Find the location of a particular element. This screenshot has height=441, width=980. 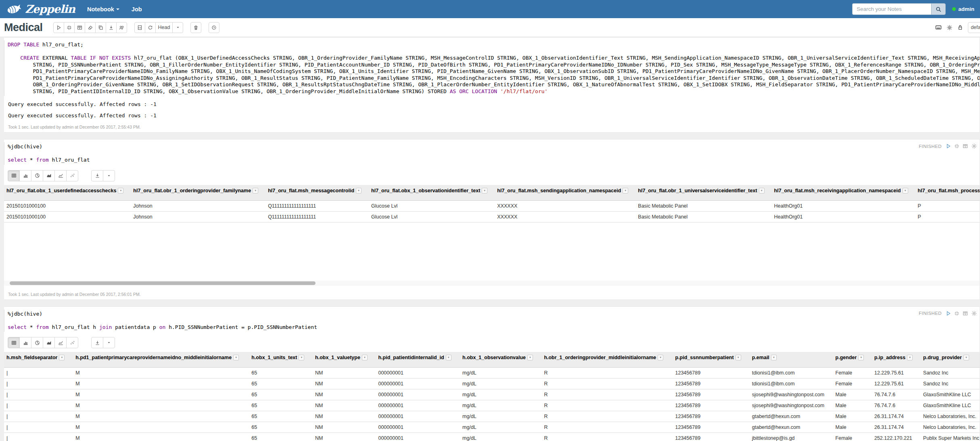

search-input is located at coordinates (892, 9).